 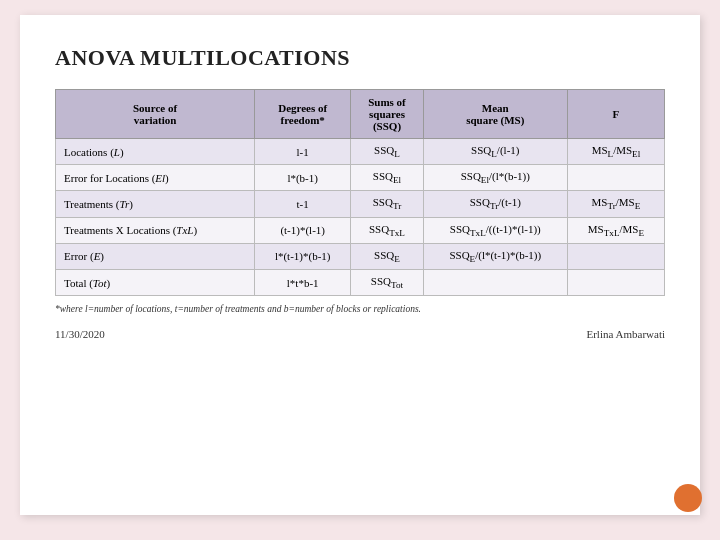 What do you see at coordinates (495, 178) in the screenshot?
I see `cell-ms: SSQEl/(l*(b-1))` at bounding box center [495, 178].